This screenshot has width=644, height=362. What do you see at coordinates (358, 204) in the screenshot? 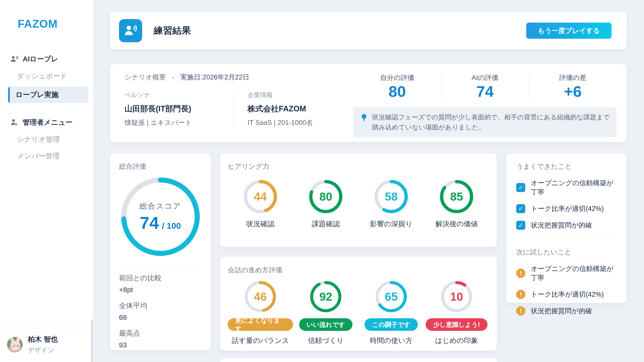
I see `hearing-donut-row: 44 状況確認 80 課題確認 58` at bounding box center [358, 204].